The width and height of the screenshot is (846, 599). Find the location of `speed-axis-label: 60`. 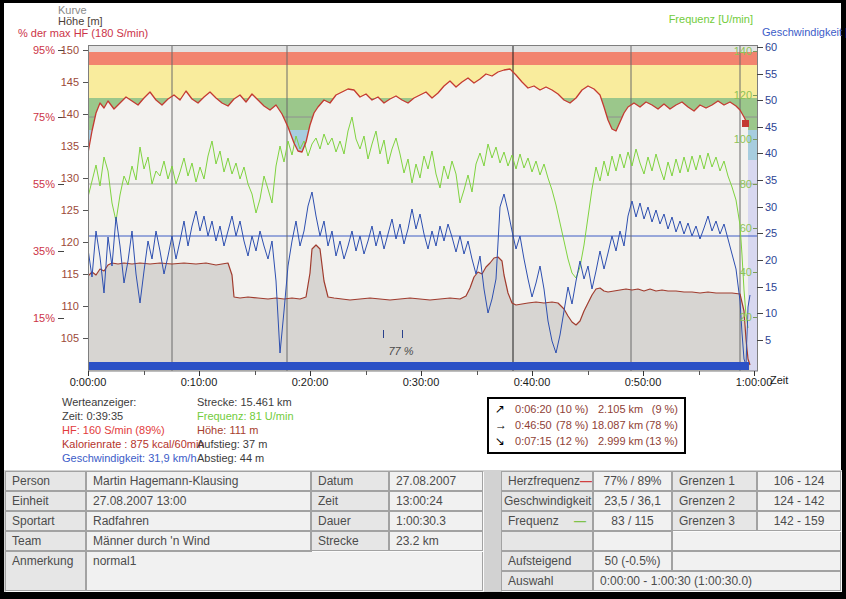

speed-axis-label: 60 is located at coordinates (785, 47).